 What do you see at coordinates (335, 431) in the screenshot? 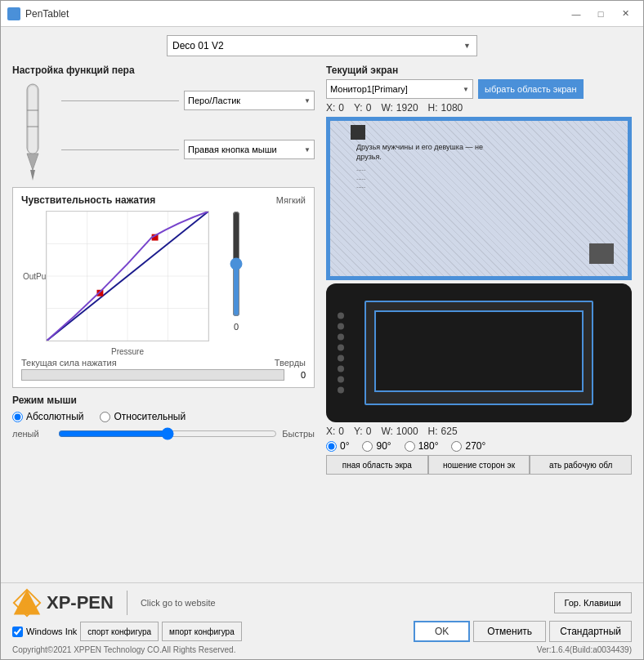
I see `tablet-coord-x: X: 0` at bounding box center [335, 431].